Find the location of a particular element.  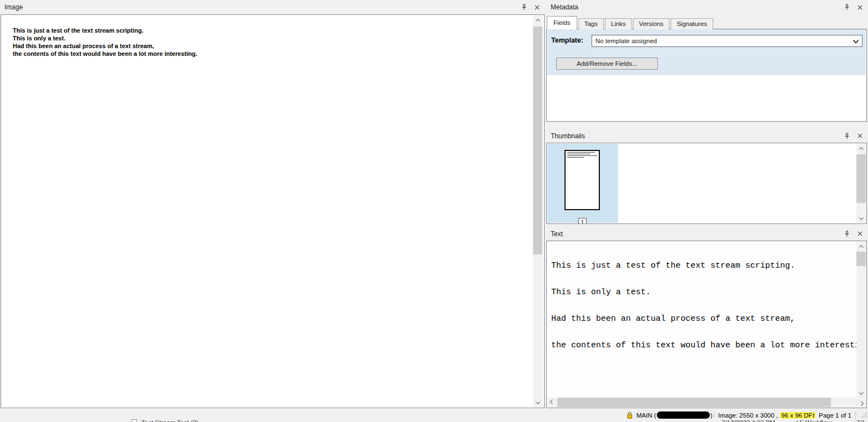

redacted-server-name is located at coordinates (683, 415).